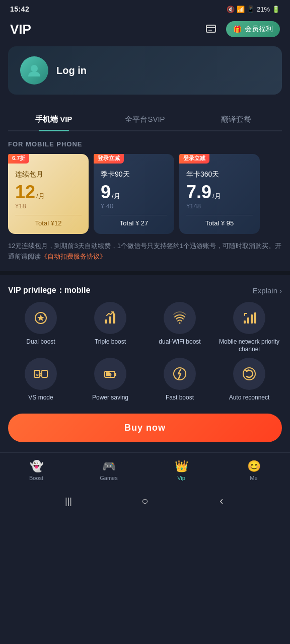  I want to click on privilege-item-dual-wifi: dual-WiFi boost, so click(180, 328).